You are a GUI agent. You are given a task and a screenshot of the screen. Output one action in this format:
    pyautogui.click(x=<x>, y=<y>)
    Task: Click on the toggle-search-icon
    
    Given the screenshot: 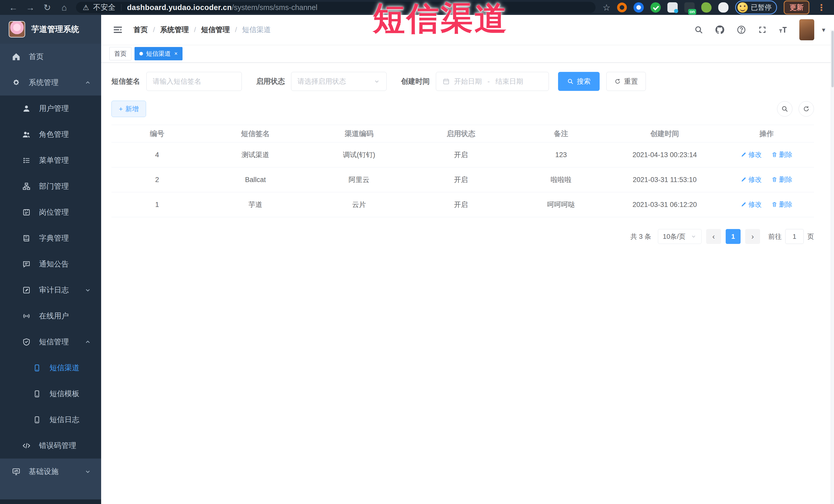 What is the action you would take?
    pyautogui.click(x=785, y=109)
    